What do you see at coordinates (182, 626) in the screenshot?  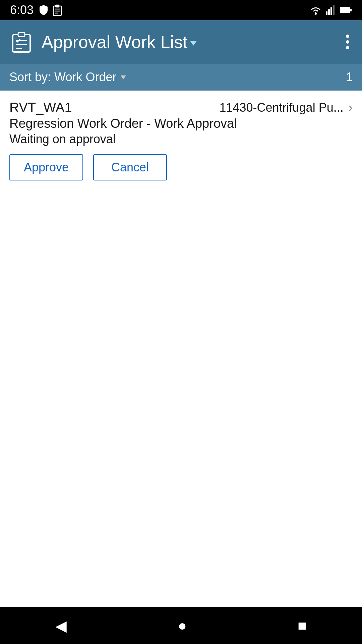 I see `home-button: ●` at bounding box center [182, 626].